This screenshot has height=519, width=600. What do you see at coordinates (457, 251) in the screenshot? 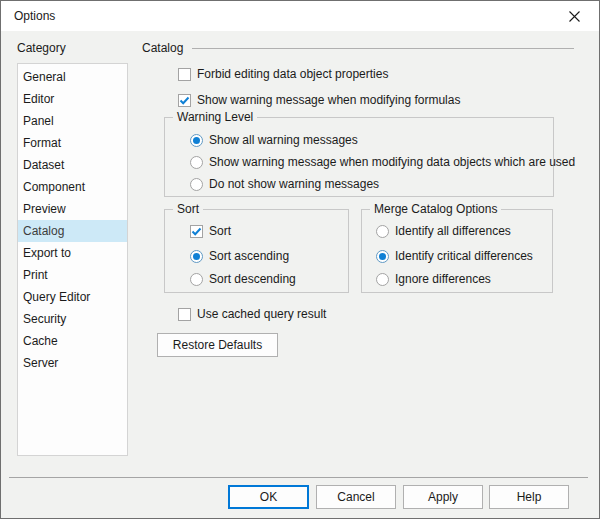
I see `merge-catalog-options-group: Merge Catalog Options Identify all diffe…` at bounding box center [457, 251].